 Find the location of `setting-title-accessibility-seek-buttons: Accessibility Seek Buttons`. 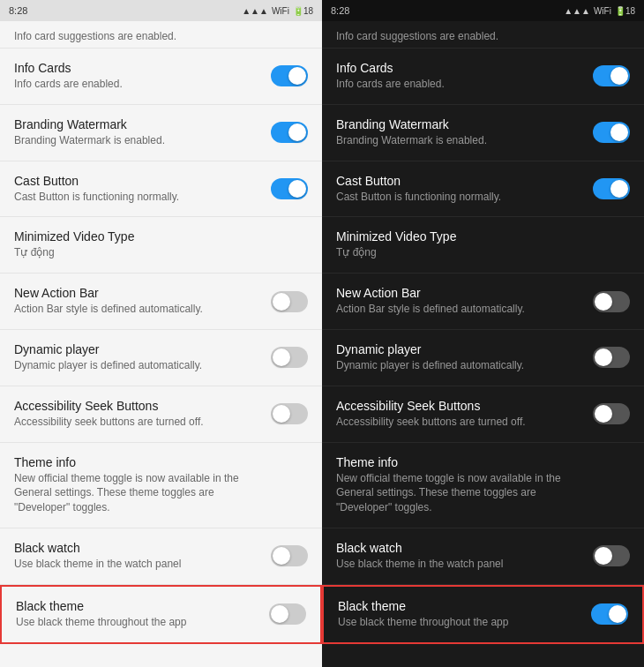

setting-title-accessibility-seek-buttons: Accessibility Seek Buttons is located at coordinates (459, 406).